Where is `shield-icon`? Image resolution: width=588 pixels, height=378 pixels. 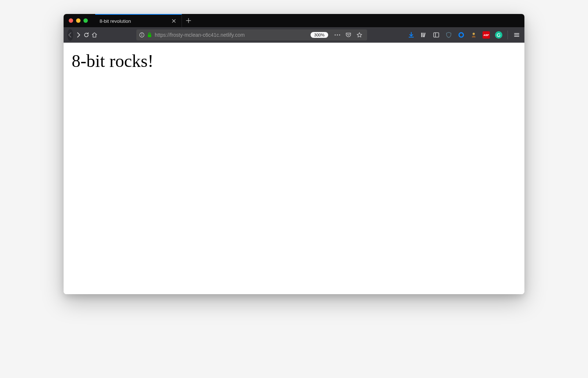 shield-icon is located at coordinates (449, 35).